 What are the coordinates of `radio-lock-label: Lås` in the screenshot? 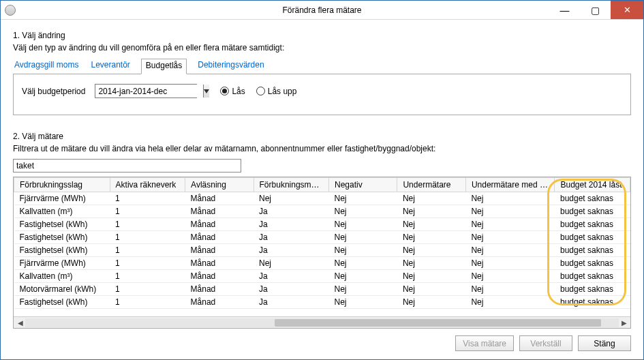 It's located at (239, 91).